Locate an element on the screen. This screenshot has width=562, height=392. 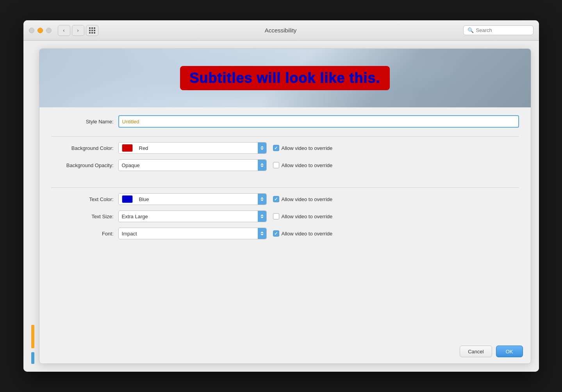
font-label: Font: is located at coordinates (82, 233).